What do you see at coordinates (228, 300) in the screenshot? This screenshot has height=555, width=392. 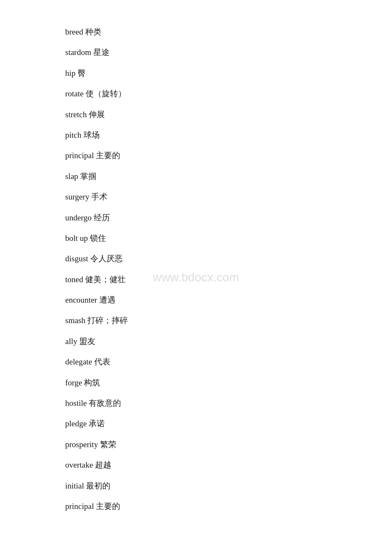 I see `vocab-item: encounter 遭遇` at bounding box center [228, 300].